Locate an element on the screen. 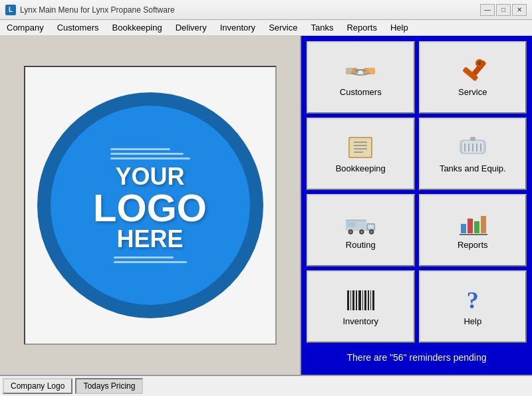 This screenshot has height=396, width=532. customers-button: Customers is located at coordinates (360, 77).